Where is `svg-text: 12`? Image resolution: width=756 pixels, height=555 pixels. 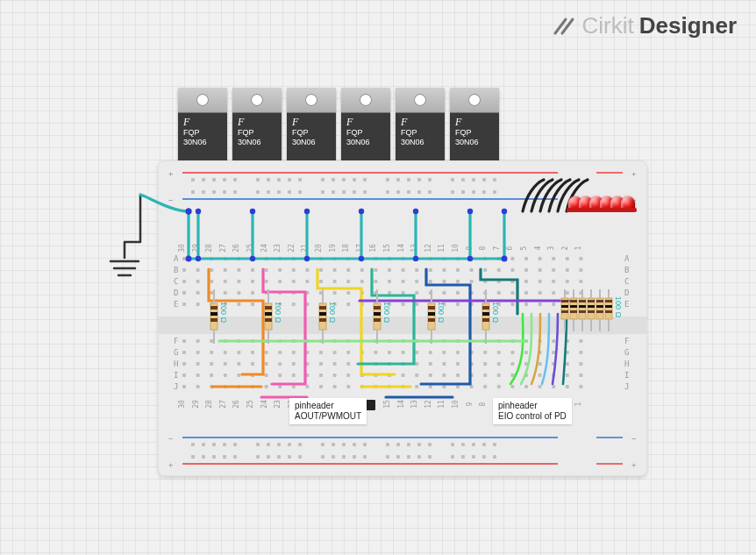 svg-text: 12 is located at coordinates (428, 248).